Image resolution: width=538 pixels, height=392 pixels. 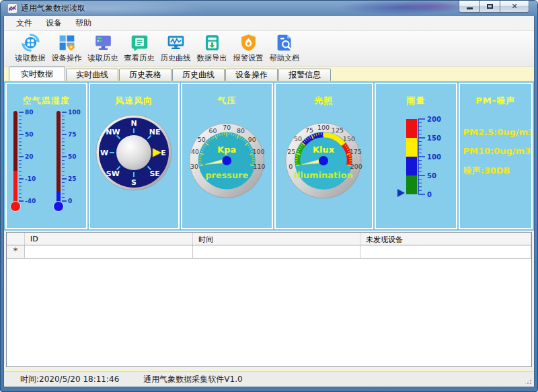 What do you see at coordinates (529, 381) in the screenshot?
I see `resize-grip` at bounding box center [529, 381].